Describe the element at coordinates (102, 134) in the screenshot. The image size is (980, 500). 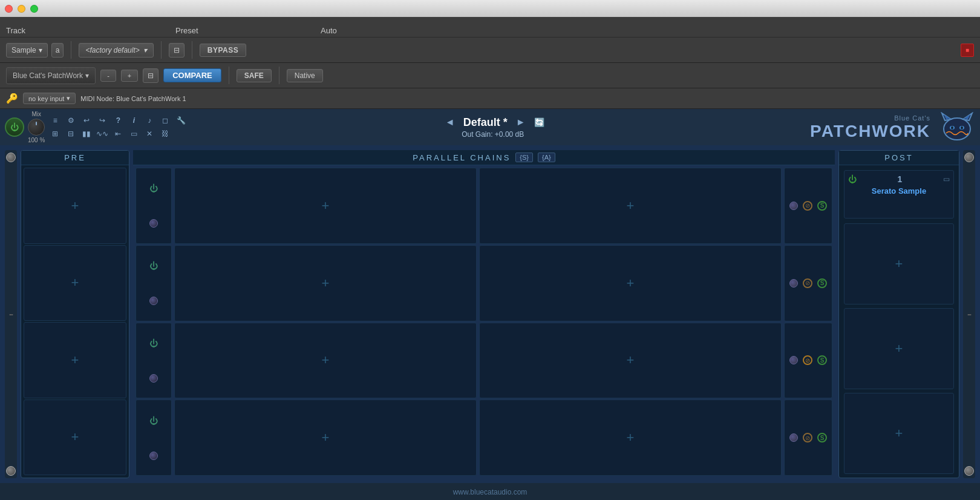
I see `wave-icon-button: ∿∿` at that location.